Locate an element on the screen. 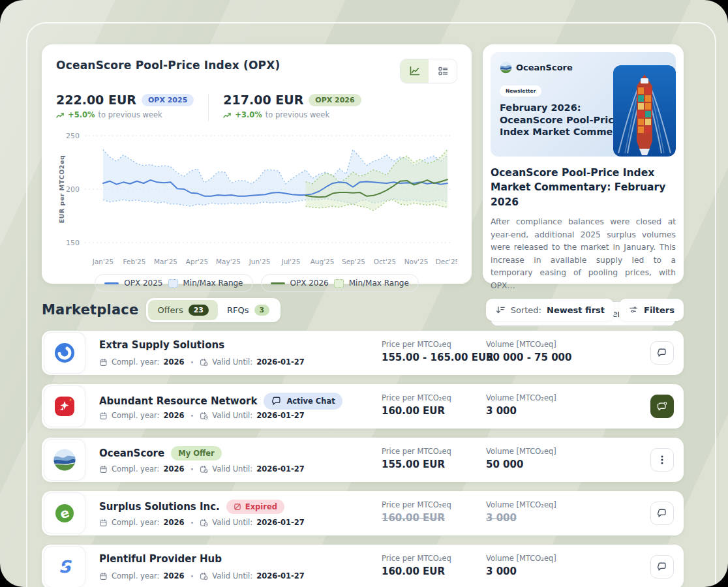  company-logo: S is located at coordinates (65, 566).